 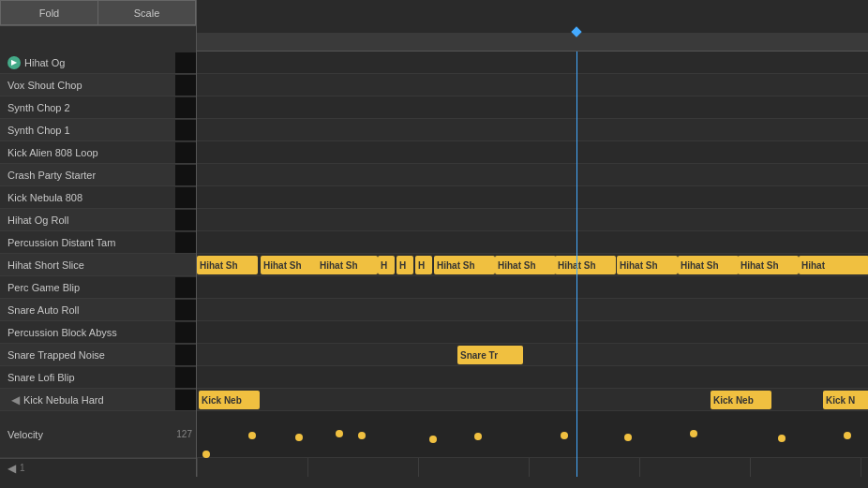 What do you see at coordinates (97, 265) in the screenshot?
I see `track-row-hihat-short: Hihat Short Slice` at bounding box center [97, 265].